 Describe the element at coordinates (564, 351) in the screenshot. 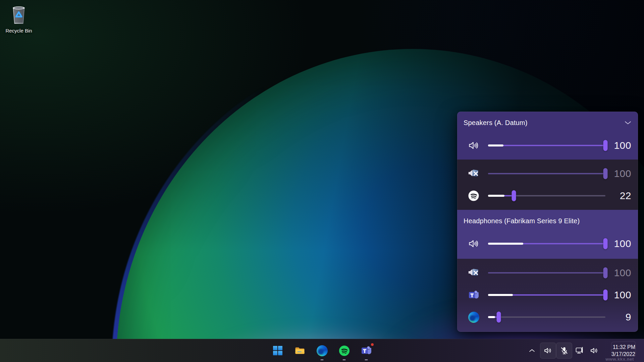

I see `tray-mic-muted-button` at that location.